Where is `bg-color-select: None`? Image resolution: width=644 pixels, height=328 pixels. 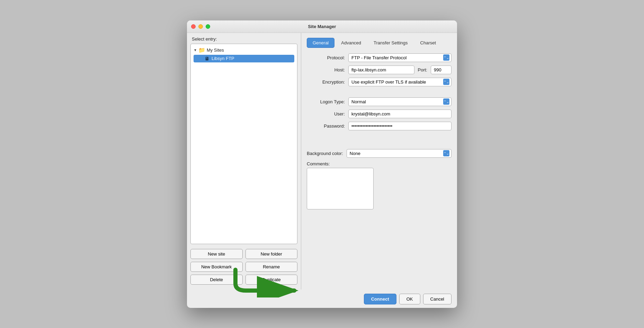
bg-color-select: None is located at coordinates (399, 153).